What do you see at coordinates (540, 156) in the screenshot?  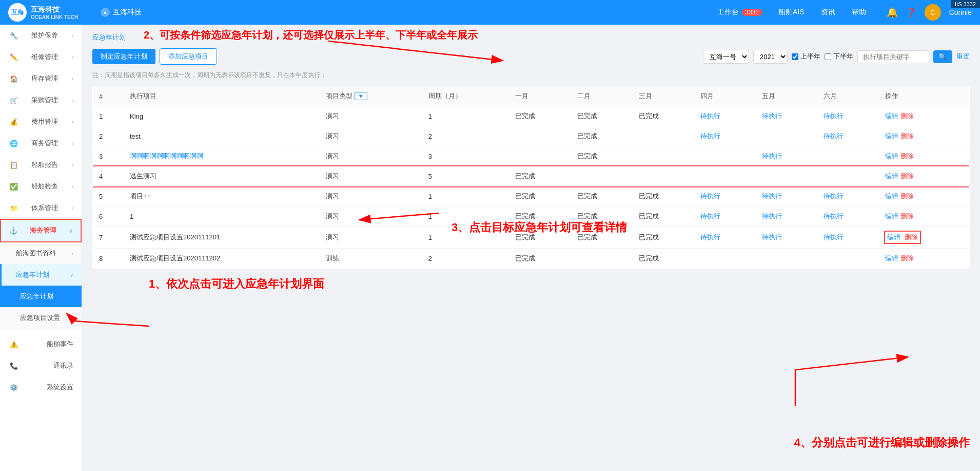 I see `cell-jan` at bounding box center [540, 156].